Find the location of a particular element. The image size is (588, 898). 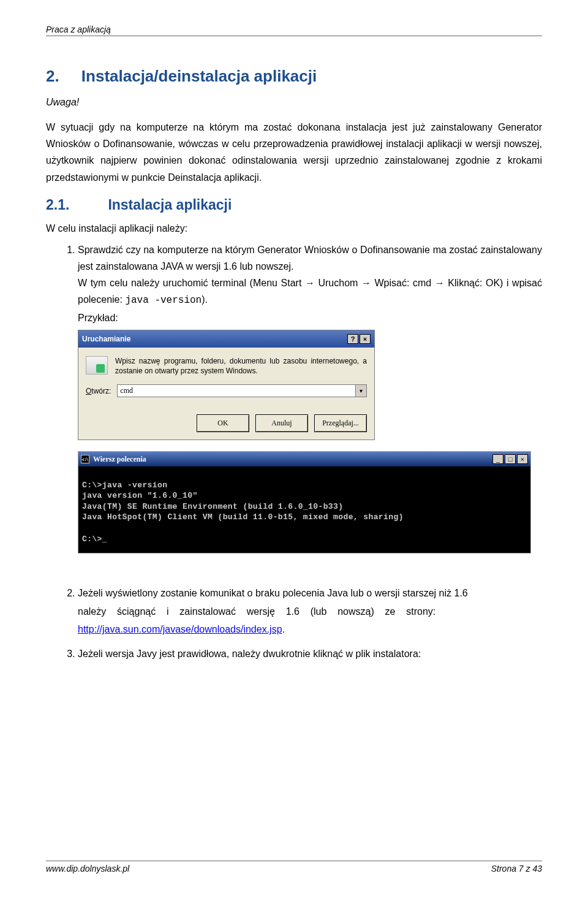

open-input-wrap: ▾ is located at coordinates (242, 391).